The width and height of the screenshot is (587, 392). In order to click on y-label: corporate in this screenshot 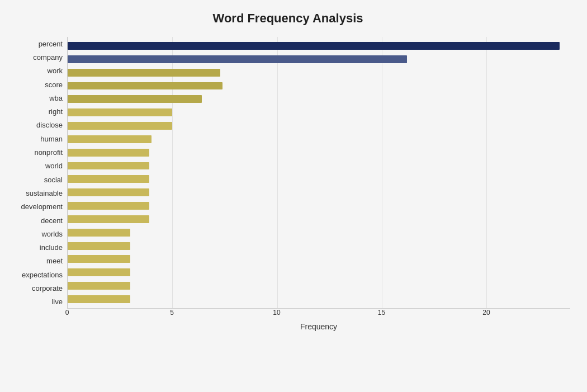, I will do `click(34, 289)`.